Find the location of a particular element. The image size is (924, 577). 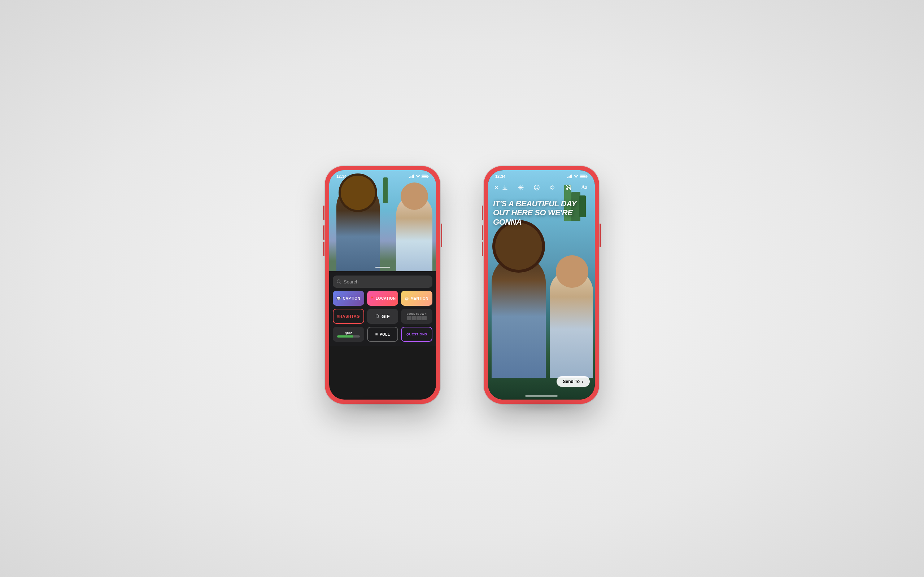

text-button: Aa is located at coordinates (584, 188).